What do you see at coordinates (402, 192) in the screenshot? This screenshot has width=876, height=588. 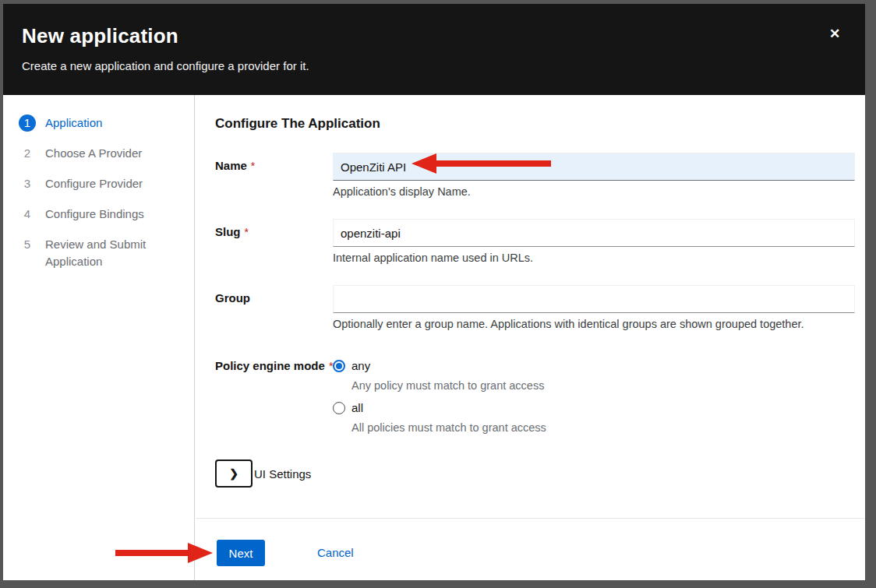 I see `name-helper-text: Application's display Name.` at bounding box center [402, 192].